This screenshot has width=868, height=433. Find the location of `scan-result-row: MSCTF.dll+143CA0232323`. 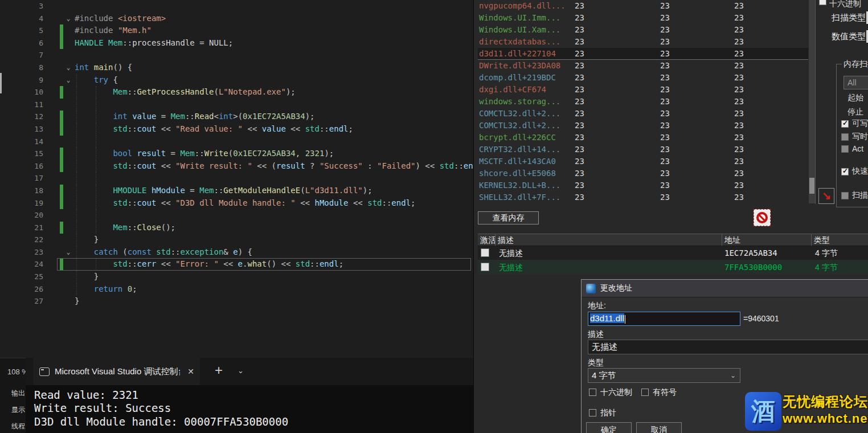

scan-result-row: MSCTF.dll+143CA0232323 is located at coordinates (643, 162).